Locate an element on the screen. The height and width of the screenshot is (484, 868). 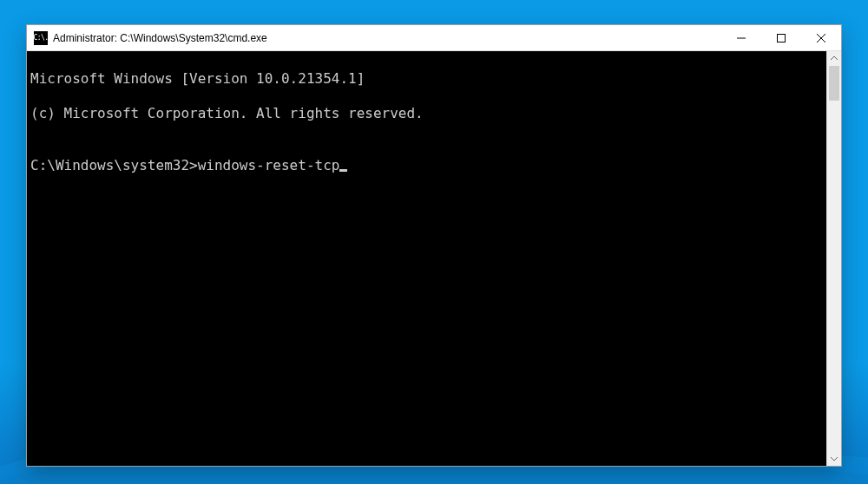
minimize-button is located at coordinates (741, 38).